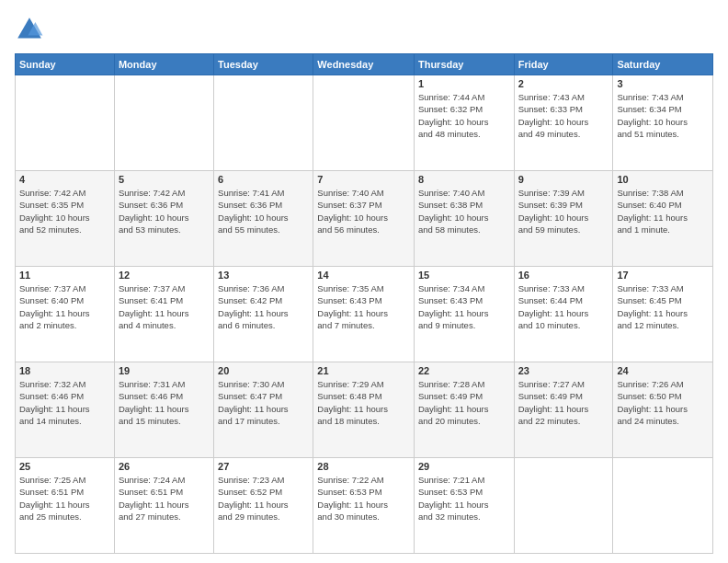 Image resolution: width=728 pixels, height=563 pixels. Describe the element at coordinates (64, 275) in the screenshot. I see `day-number: 11` at that location.